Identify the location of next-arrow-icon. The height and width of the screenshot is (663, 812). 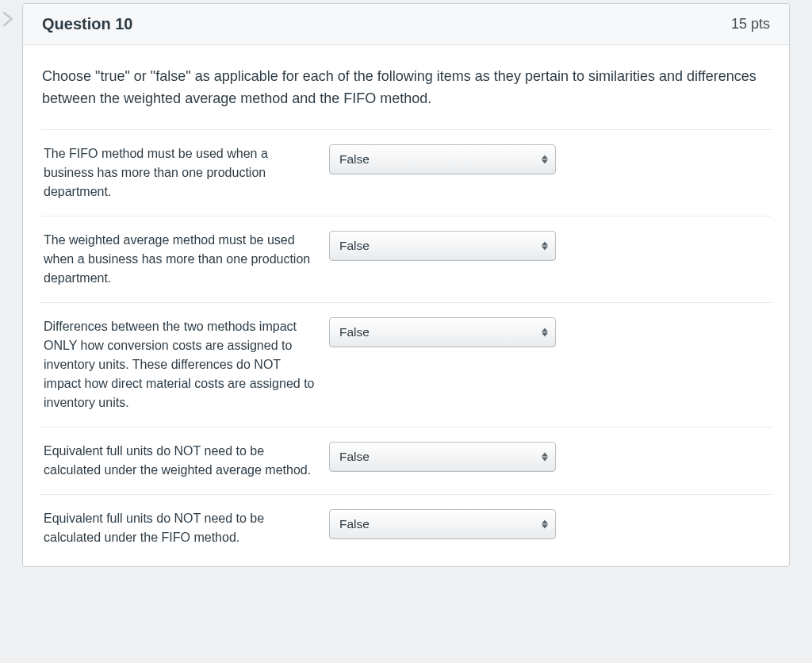
(9, 19).